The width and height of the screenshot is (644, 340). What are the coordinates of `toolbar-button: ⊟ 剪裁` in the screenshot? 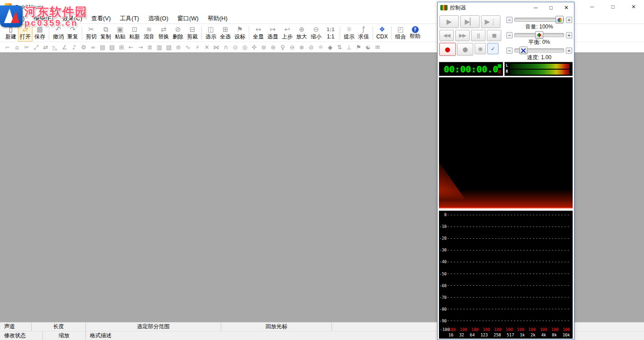 It's located at (192, 33).